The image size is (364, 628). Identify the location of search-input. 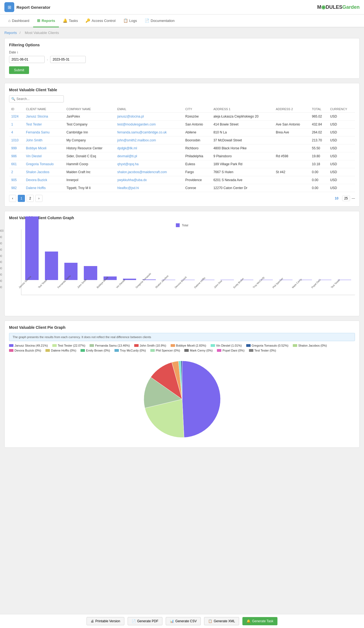
(36, 99).